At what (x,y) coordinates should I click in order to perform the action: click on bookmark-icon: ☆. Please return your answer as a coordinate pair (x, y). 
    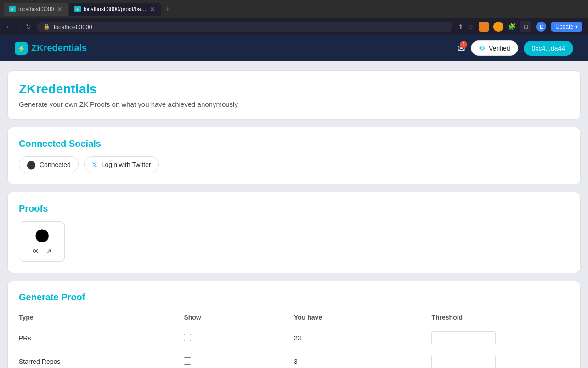
    Looking at the image, I should click on (471, 27).